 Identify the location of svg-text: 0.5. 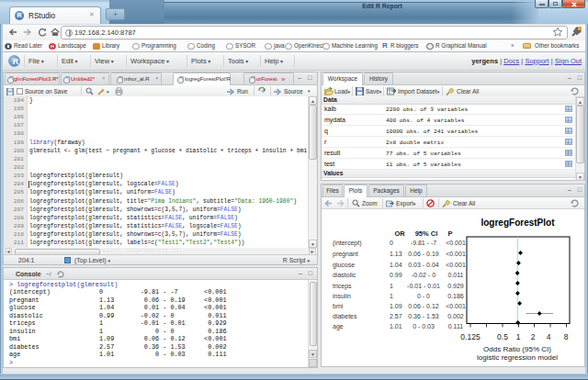
(503, 337).